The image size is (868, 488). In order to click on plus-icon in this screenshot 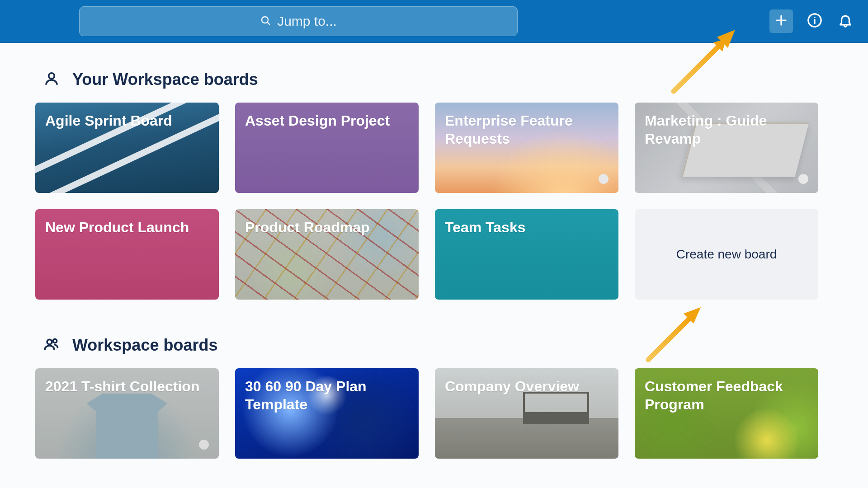, I will do `click(781, 21)`.